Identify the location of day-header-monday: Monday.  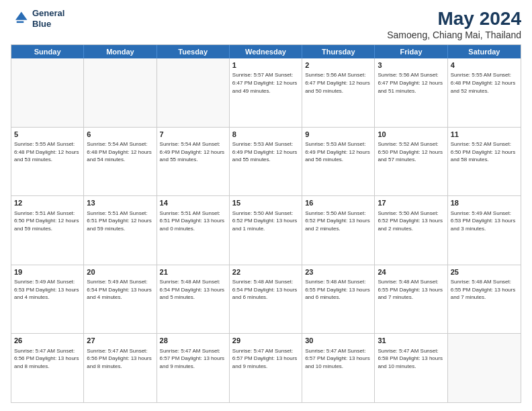
(120, 52).